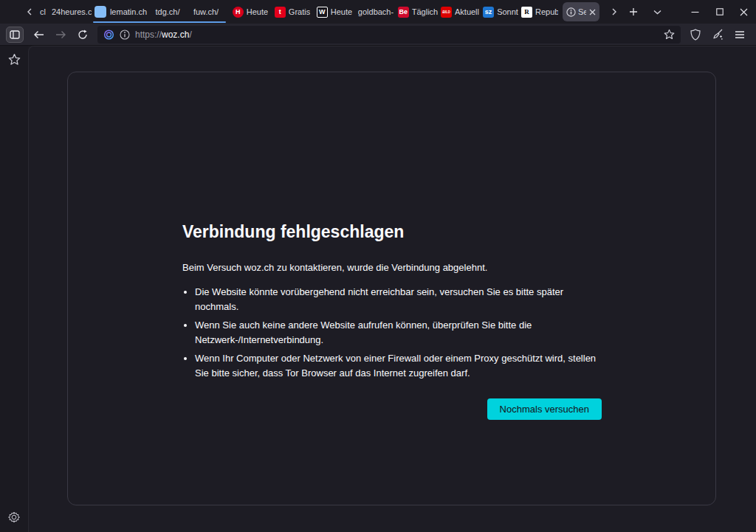 The image size is (756, 532). What do you see at coordinates (614, 12) in the screenshot?
I see `chevron-right-icon` at bounding box center [614, 12].